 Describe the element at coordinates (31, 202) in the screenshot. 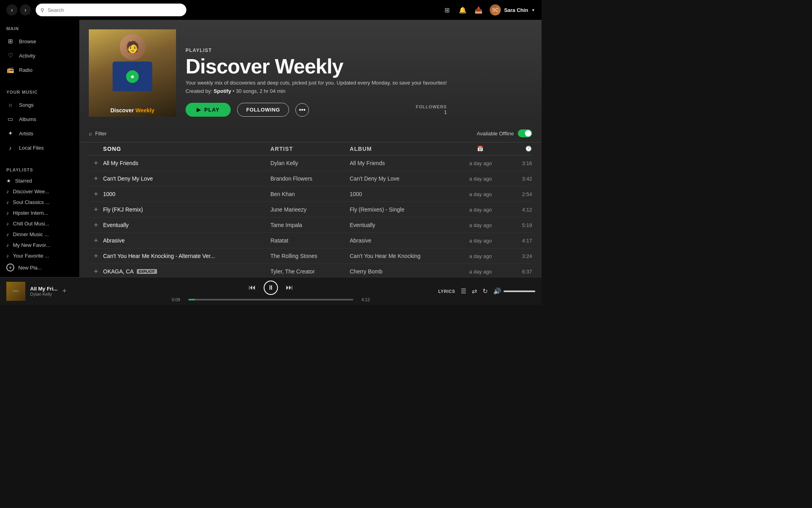

I see `playlist-name: Soul Classics ...` at that location.